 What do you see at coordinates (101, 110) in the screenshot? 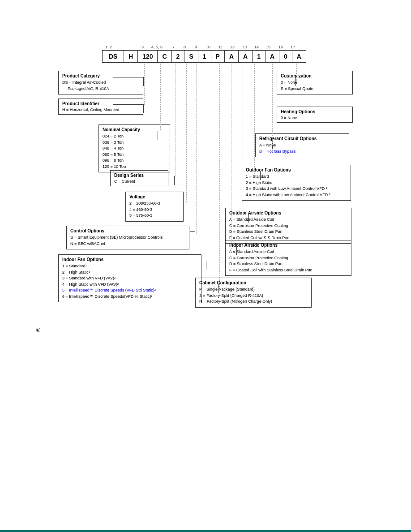
I see `product-identifier-item1: H = Horizontal, Ceiling Mounted` at bounding box center [101, 110].